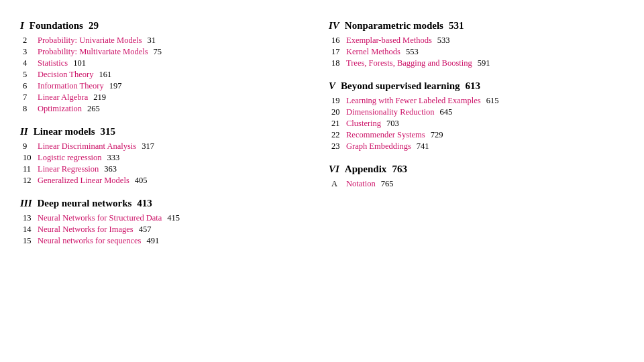 The height and width of the screenshot is (362, 644). I want to click on chapter-entry: 15Neural networks for sequences491, so click(164, 241).